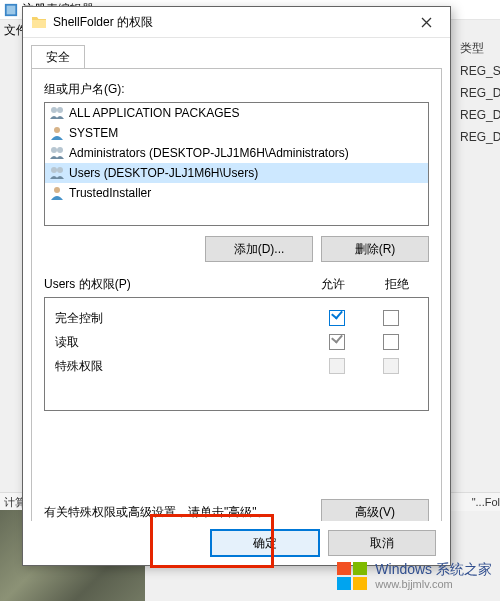  Describe the element at coordinates (480, 104) in the screenshot. I see `bg-type-list: REG_S REG_D REG_D REG_D` at that location.